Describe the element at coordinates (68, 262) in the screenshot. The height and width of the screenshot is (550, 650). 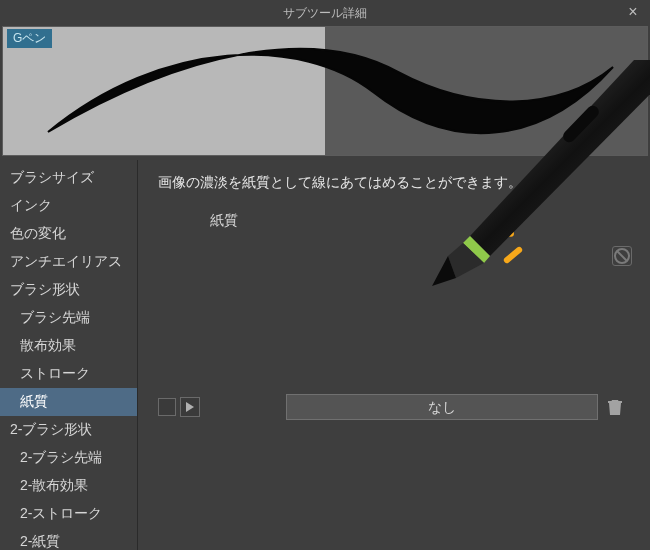
I see `sidebar-item-antialias: アンチエイリアス` at that location.